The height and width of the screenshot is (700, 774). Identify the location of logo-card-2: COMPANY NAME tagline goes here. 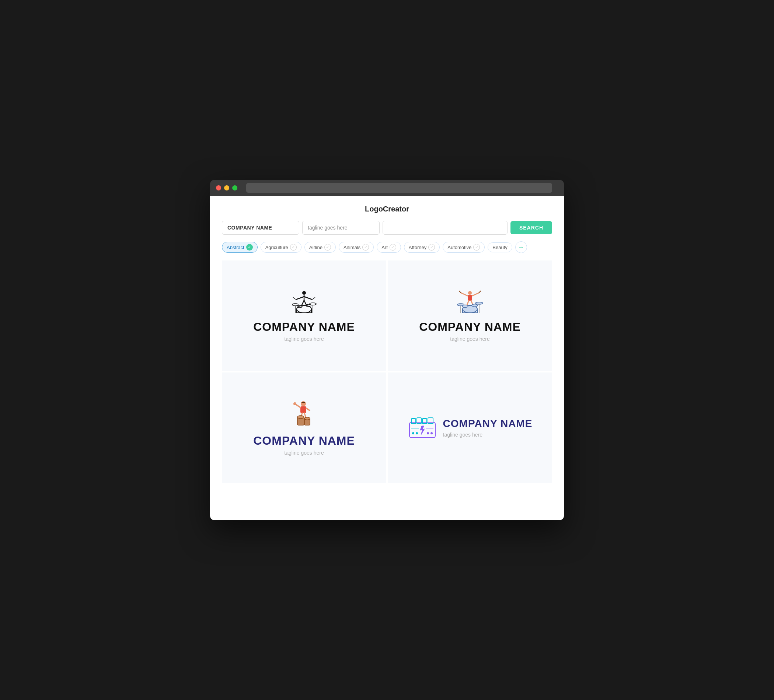
(470, 316).